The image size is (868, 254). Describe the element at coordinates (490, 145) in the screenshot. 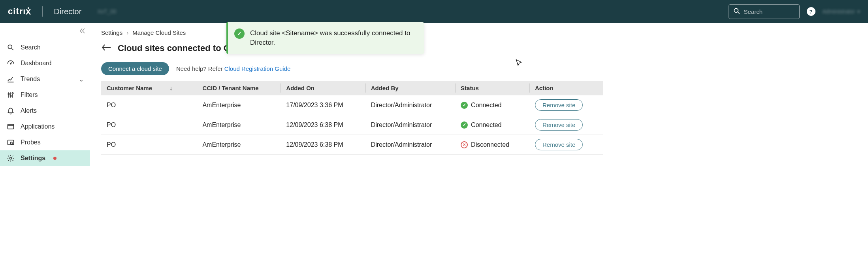

I see `status-text: Disconnected` at that location.